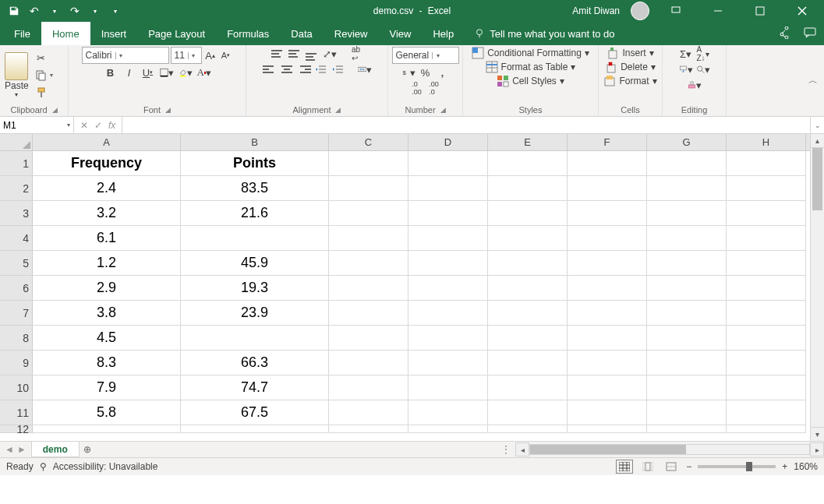 The width and height of the screenshot is (824, 504). What do you see at coordinates (16, 363) in the screenshot?
I see `row-header-9: 9` at bounding box center [16, 363].